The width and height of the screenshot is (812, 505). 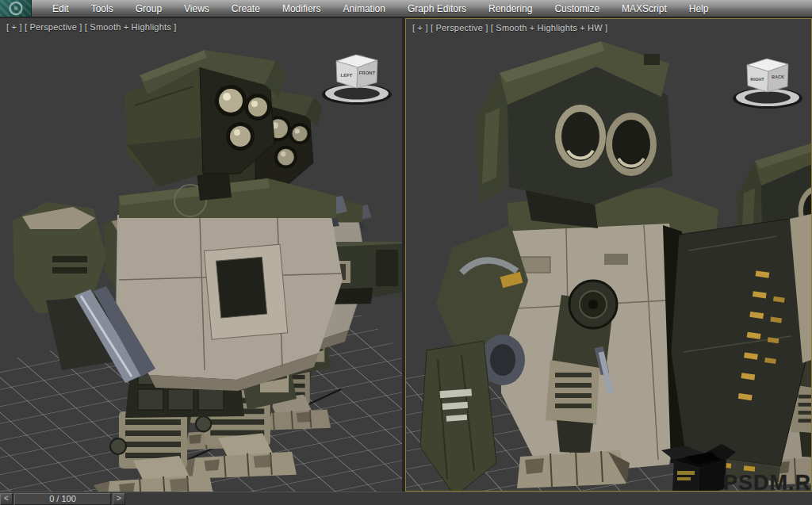 I want to click on watermark-text: PSDM.RU, so click(x=768, y=480).